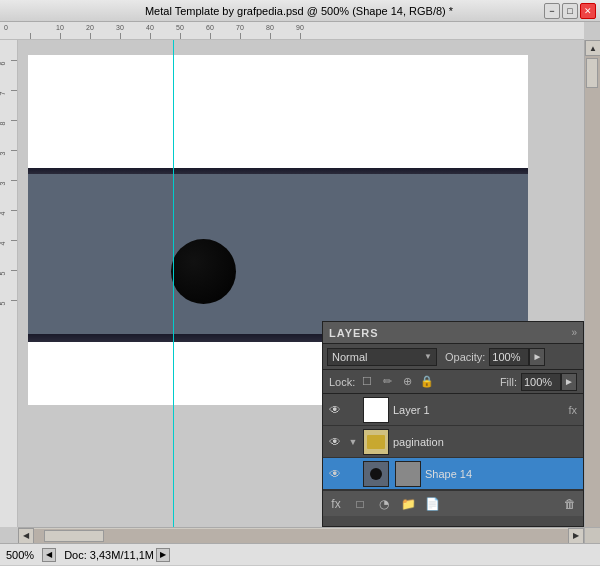  What do you see at coordinates (576, 536) in the screenshot?
I see `scroll-right-button: ▶` at bounding box center [576, 536].